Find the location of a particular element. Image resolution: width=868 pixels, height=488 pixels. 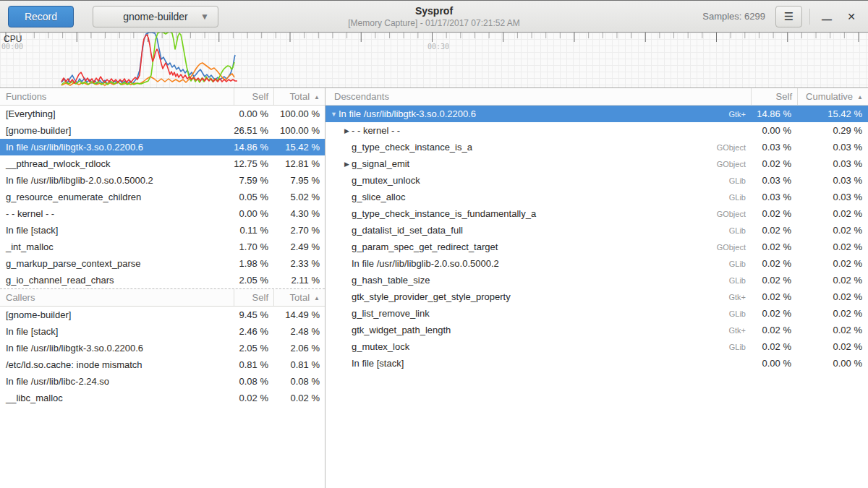

cpu-timeline: CPU 00:00 00:30 is located at coordinates (434, 61).